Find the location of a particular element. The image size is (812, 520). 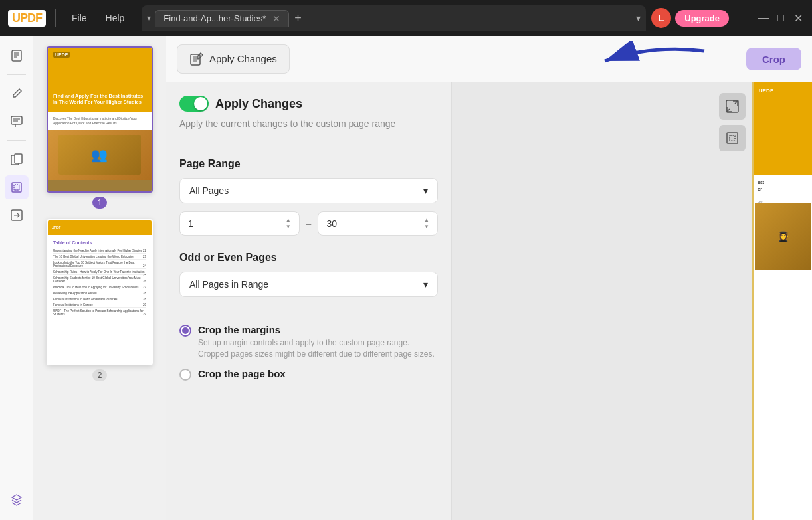

crop-margins-label: Crop the margins is located at coordinates (318, 329).